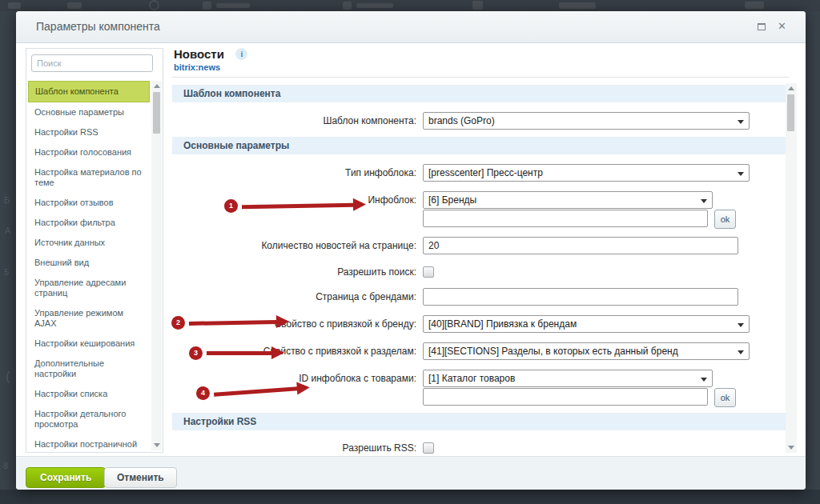 This screenshot has height=504, width=820. I want to click on sidebar-item: Управление адресами страниц, so click(94, 288).